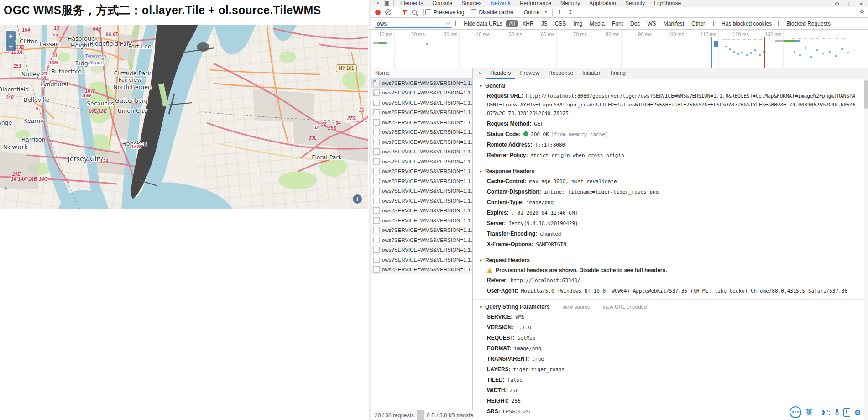 This screenshot has width=868, height=420. What do you see at coordinates (617, 73) in the screenshot?
I see `details-tab-timing: Timing` at bounding box center [617, 73].